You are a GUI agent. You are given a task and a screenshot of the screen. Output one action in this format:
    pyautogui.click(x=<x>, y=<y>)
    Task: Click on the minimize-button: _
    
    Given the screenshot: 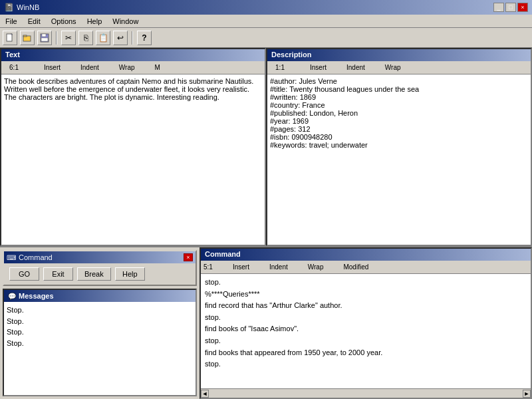 What is the action you would take?
    pyautogui.click(x=499, y=7)
    